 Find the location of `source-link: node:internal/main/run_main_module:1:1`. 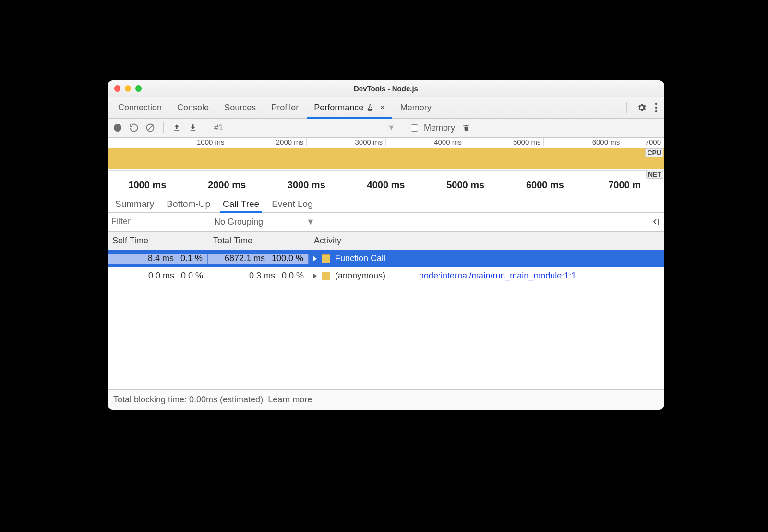

source-link: node:internal/main/run_main_module:1:1 is located at coordinates (497, 276).